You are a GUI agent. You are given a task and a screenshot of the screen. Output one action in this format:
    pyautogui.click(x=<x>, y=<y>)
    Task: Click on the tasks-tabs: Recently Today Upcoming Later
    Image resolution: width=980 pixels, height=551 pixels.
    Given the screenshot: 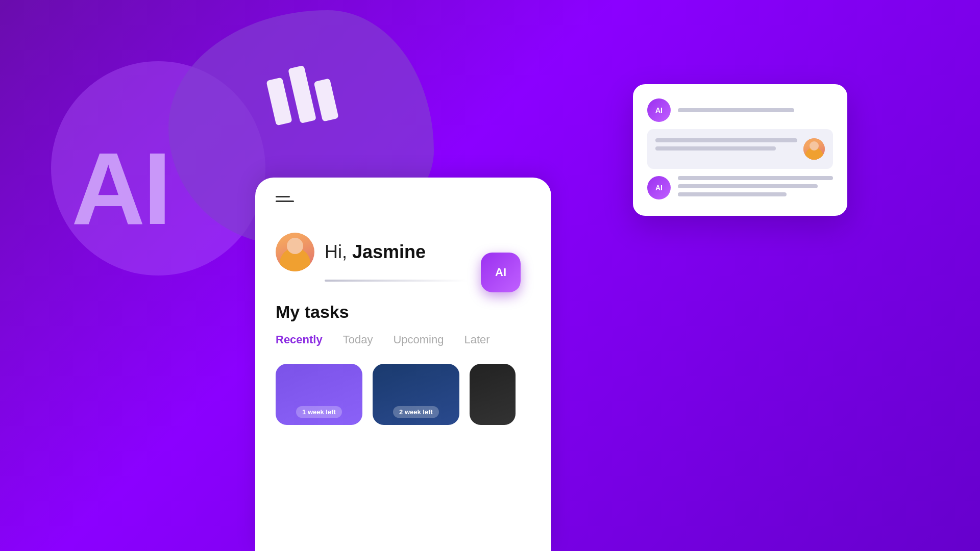 What is the action you would take?
    pyautogui.click(x=403, y=341)
    